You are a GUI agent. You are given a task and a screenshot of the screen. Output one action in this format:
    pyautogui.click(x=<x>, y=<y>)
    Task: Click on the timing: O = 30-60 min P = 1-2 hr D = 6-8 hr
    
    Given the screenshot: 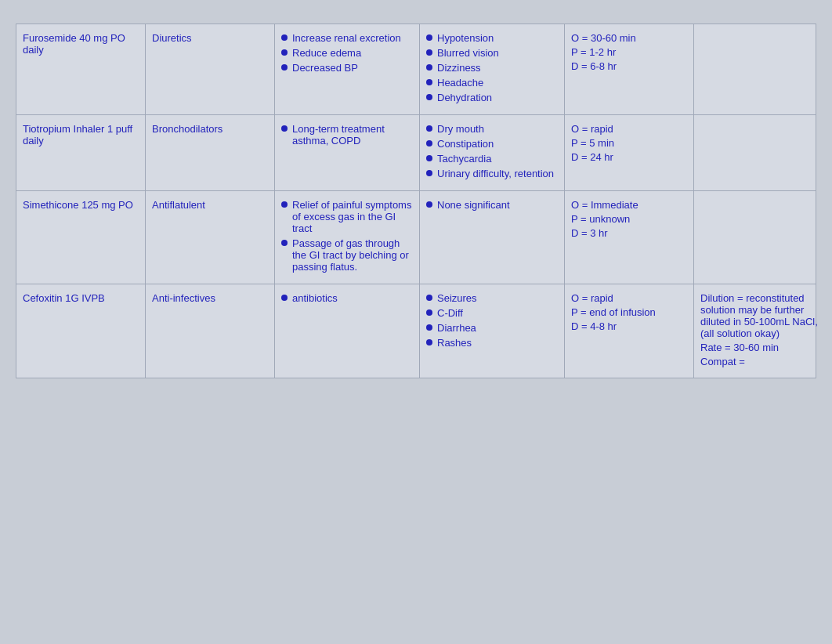 What is the action you would take?
    pyautogui.click(x=630, y=69)
    